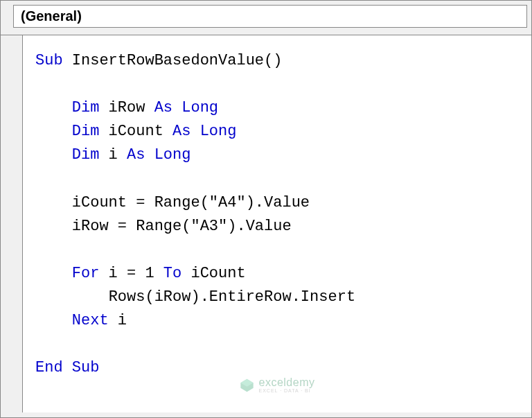 The width and height of the screenshot is (532, 418). I want to click on var-irow: iRow, so click(126, 108).